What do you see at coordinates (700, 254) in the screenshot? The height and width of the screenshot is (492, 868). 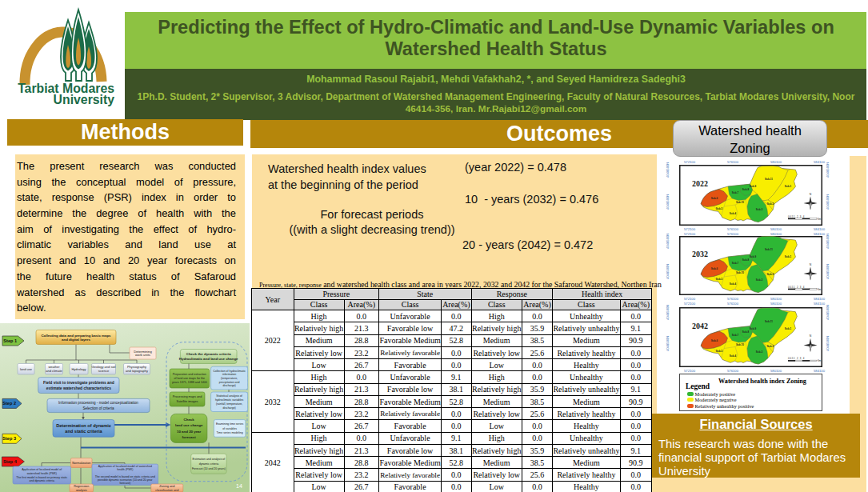 I see `svg-text: 2032` at bounding box center [700, 254].